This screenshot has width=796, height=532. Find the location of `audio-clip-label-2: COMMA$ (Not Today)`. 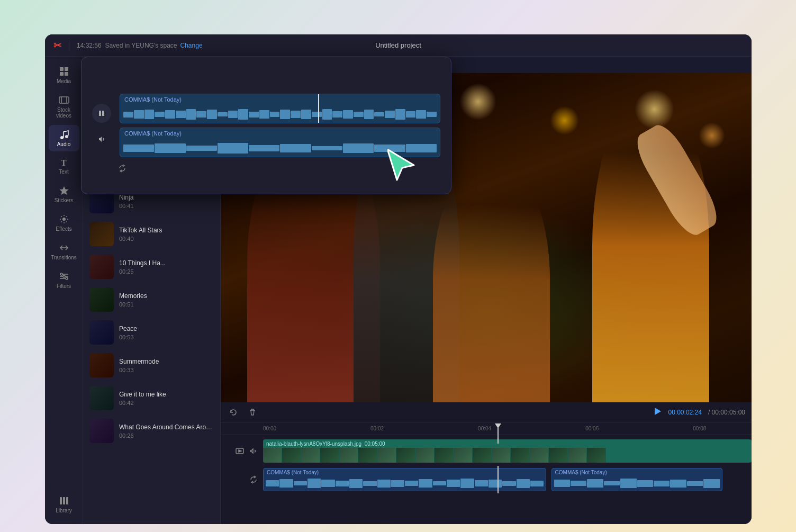

audio-clip-label-2: COMMA$ (Not Today) is located at coordinates (637, 472).